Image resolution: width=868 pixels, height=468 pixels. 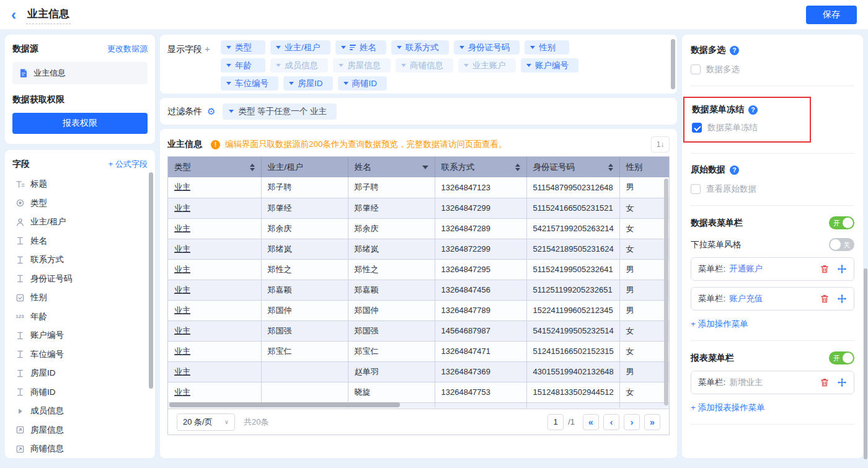 What do you see at coordinates (420, 47) in the screenshot?
I see `display-field-tag: 联系方式` at bounding box center [420, 47].